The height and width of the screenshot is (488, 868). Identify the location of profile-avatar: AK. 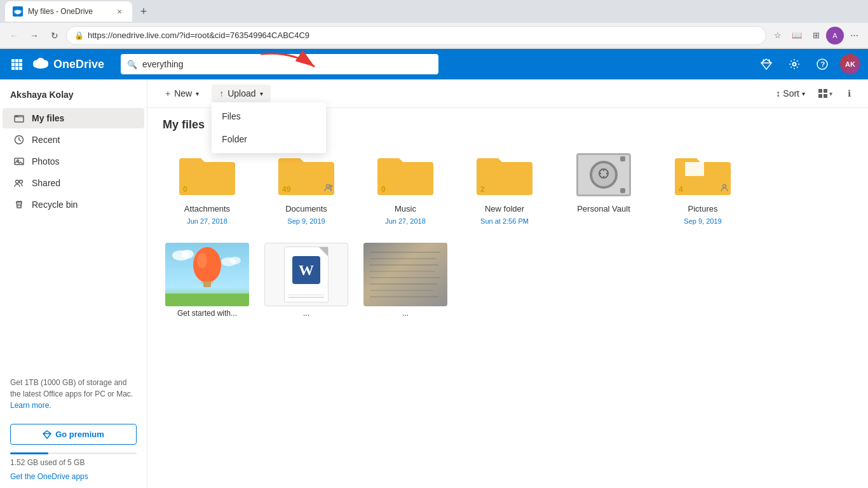
(850, 64).